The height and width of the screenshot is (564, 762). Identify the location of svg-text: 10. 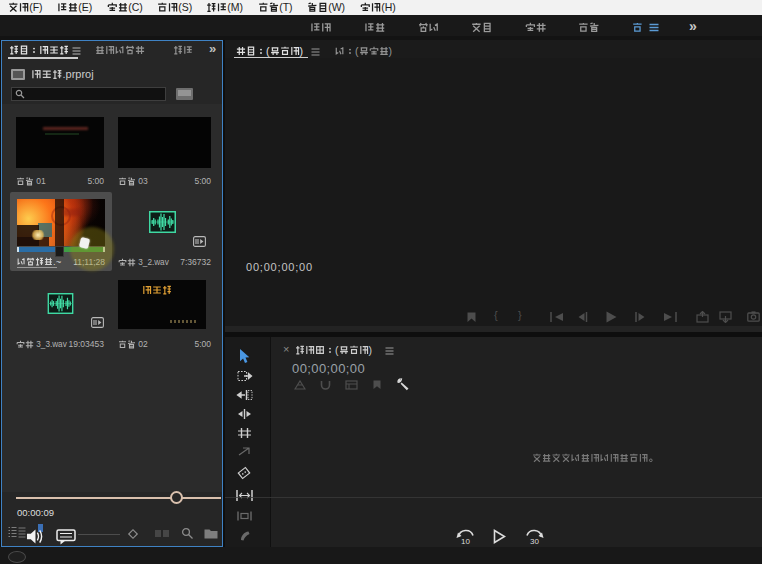
(466, 542).